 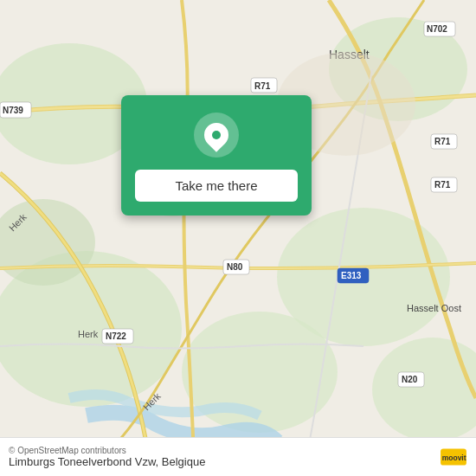 I want to click on osm-attribution: © OpenStreetMap contributors, so click(x=107, y=450).